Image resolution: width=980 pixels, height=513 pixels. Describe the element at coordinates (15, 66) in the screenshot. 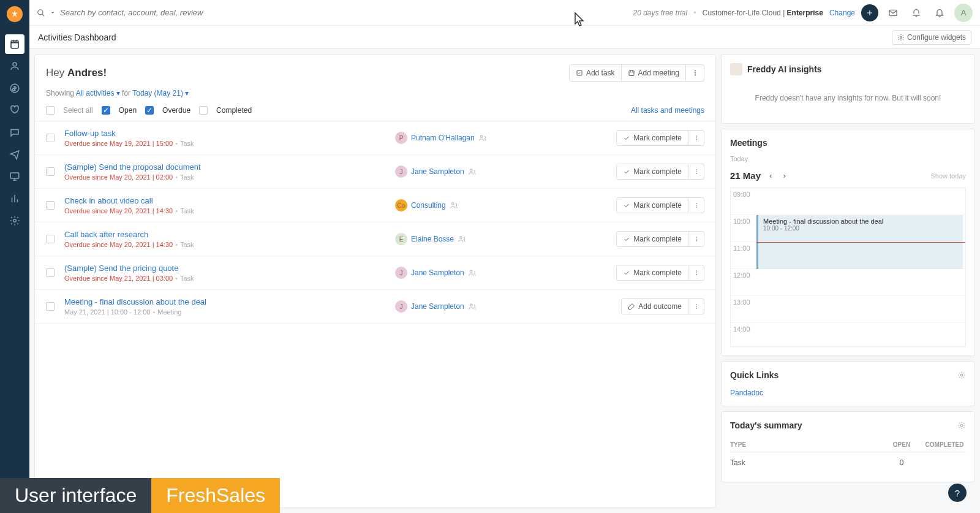

I see `nav-contacts-icon` at that location.